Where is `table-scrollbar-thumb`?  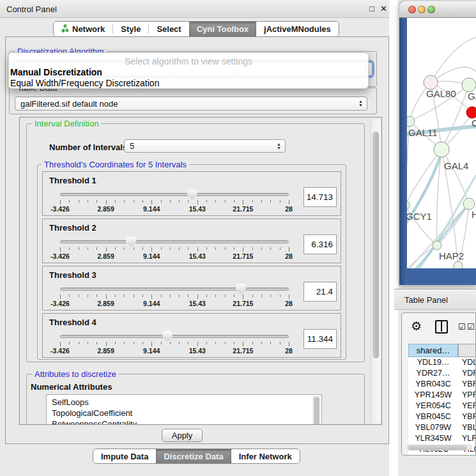 table-scrollbar-thumb is located at coordinates (438, 447).